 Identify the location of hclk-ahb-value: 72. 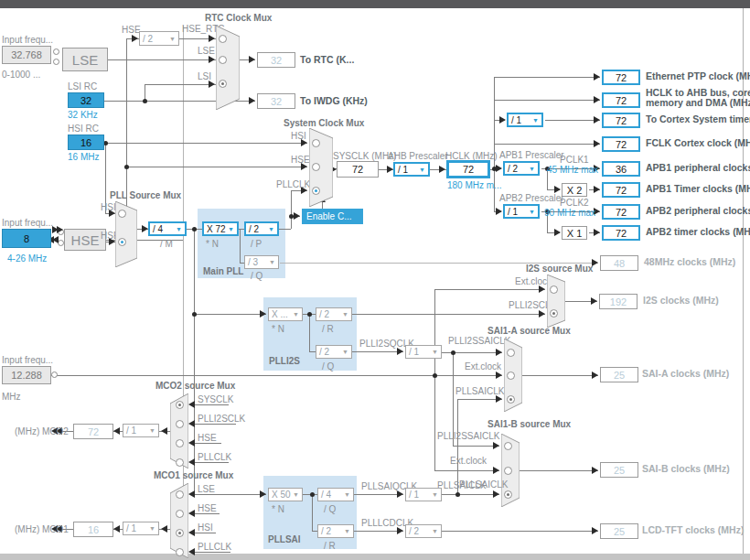
(621, 101).